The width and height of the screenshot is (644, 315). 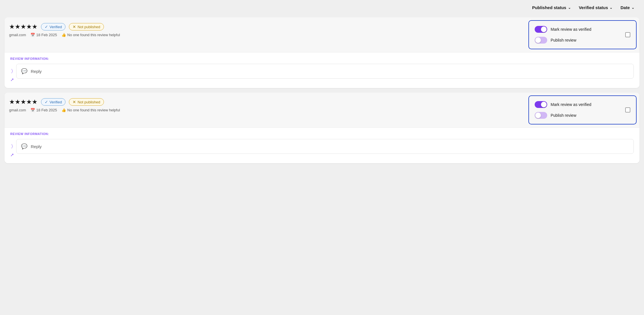 I want to click on verified-status-label: Verified status, so click(x=593, y=7).